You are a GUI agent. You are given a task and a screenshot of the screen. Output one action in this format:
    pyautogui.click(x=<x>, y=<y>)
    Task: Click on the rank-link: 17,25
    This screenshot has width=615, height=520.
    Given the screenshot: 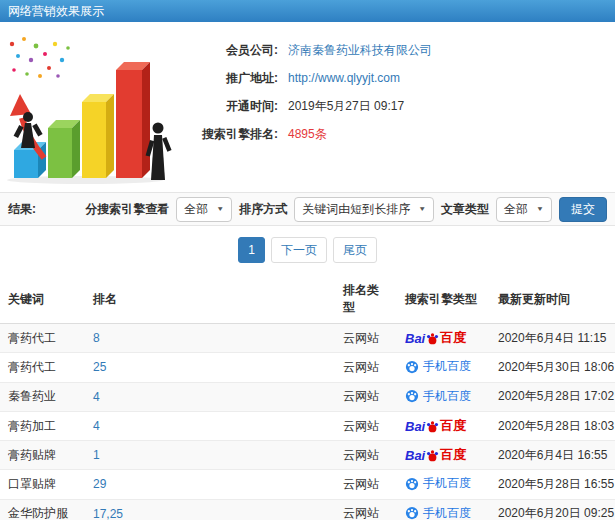 What is the action you would take?
    pyautogui.click(x=108, y=514)
    